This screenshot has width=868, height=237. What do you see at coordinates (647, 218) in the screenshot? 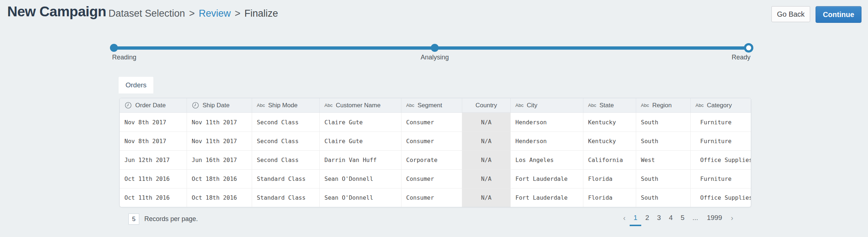
I see `pagination-page-2: 2` at bounding box center [647, 218].